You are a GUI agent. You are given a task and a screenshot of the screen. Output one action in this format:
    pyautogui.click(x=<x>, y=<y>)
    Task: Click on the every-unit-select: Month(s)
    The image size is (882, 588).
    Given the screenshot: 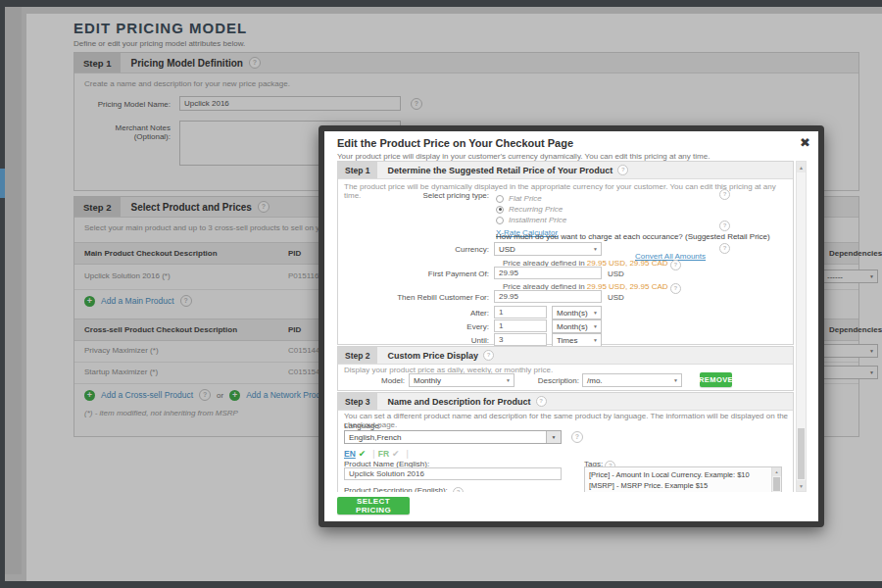 What is the action you would take?
    pyautogui.click(x=576, y=326)
    